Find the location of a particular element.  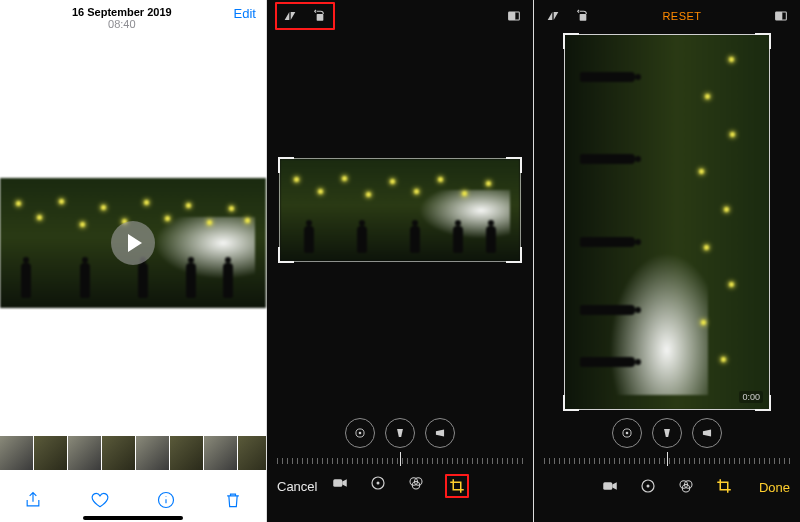

video-preview is located at coordinates (133, 243).